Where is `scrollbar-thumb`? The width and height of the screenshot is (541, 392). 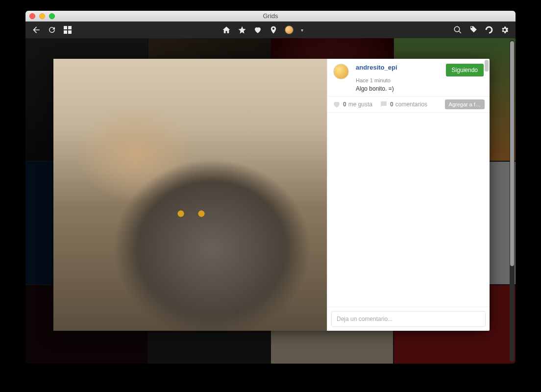 scrollbar-thumb is located at coordinates (512, 154).